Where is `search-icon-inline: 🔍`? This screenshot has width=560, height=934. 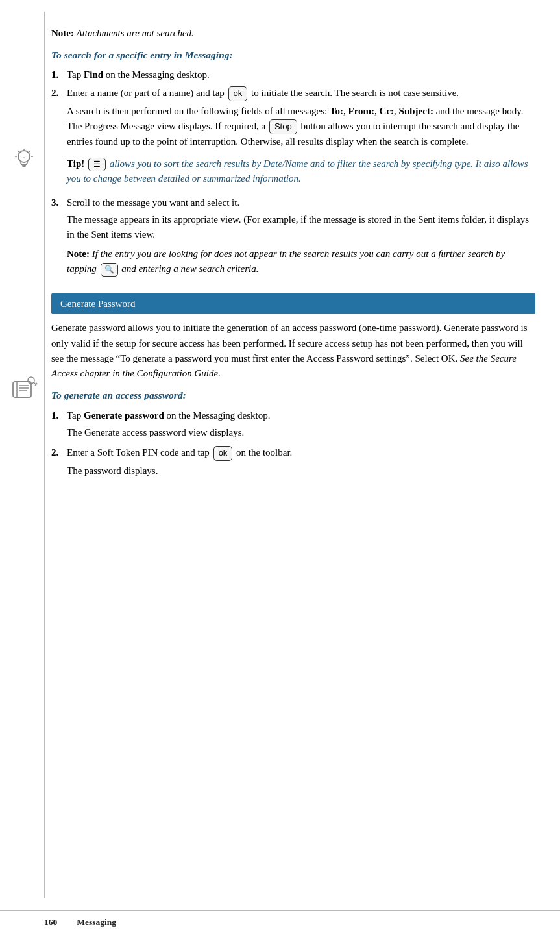
search-icon-inline: 🔍 is located at coordinates (109, 270).